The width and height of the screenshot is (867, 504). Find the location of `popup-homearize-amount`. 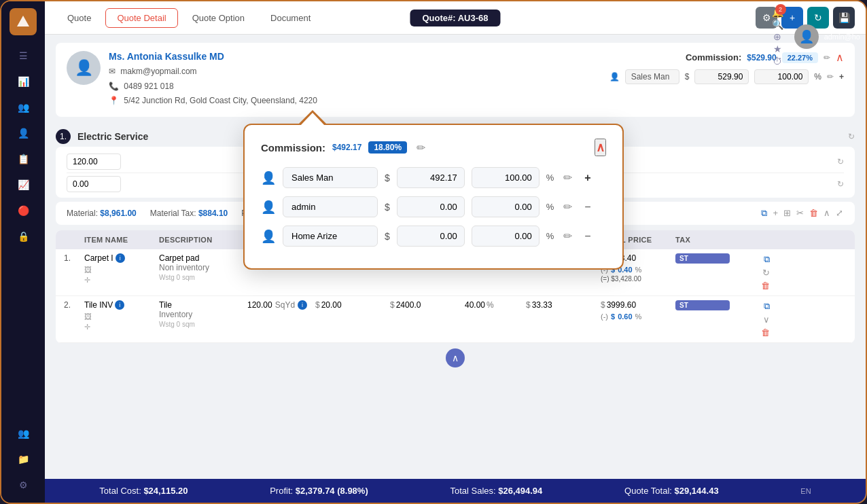

popup-homearize-amount is located at coordinates (431, 236).